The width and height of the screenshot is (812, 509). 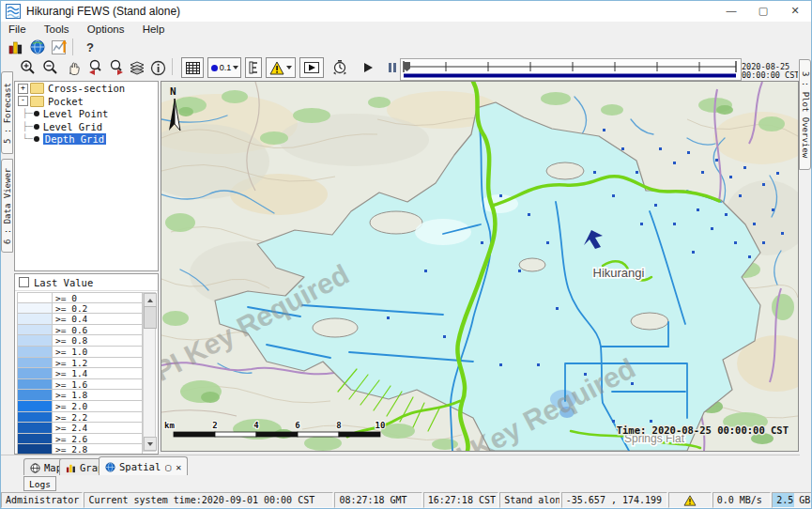 What do you see at coordinates (620, 272) in the screenshot?
I see `town-label: Hikurangi` at bounding box center [620, 272].